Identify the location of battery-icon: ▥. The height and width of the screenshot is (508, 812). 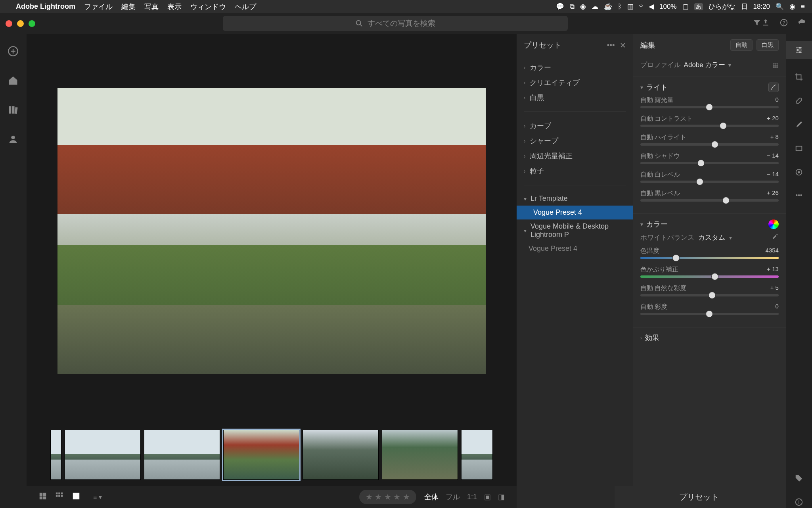
(630, 6).